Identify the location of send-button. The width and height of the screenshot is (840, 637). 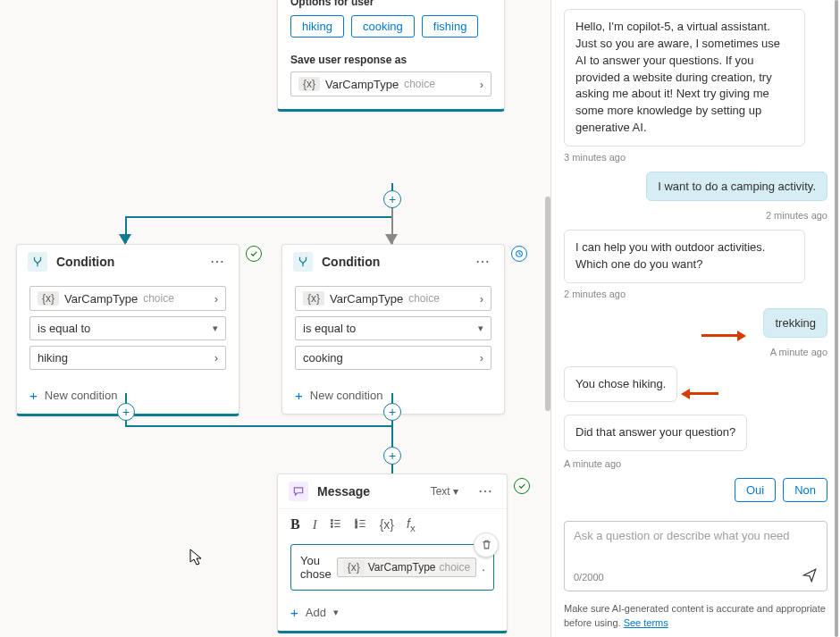
(810, 577).